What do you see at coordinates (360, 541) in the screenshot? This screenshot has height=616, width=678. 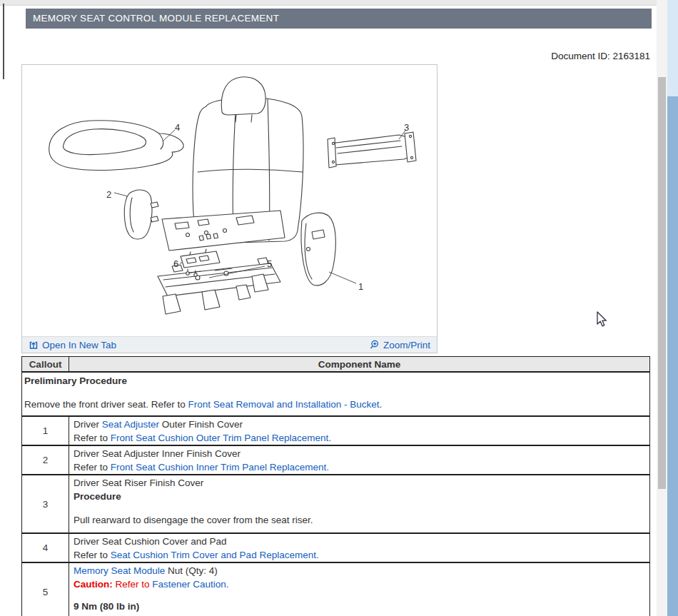 I see `row4-text: Driver Seat Cushion Cover and Pad` at bounding box center [360, 541].